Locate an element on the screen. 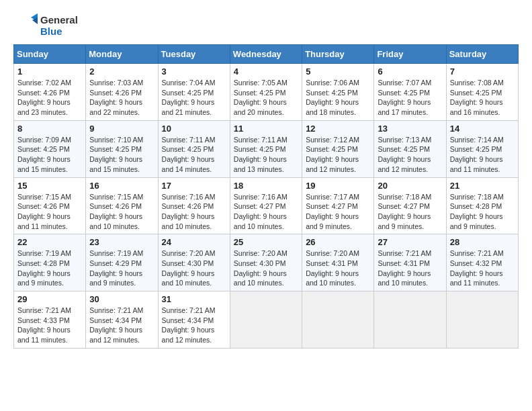 This screenshot has width=532, height=411. day-info: Sunrise: 7:19 AMSunset: 4:28 PMDaylight:… is located at coordinates (50, 269).